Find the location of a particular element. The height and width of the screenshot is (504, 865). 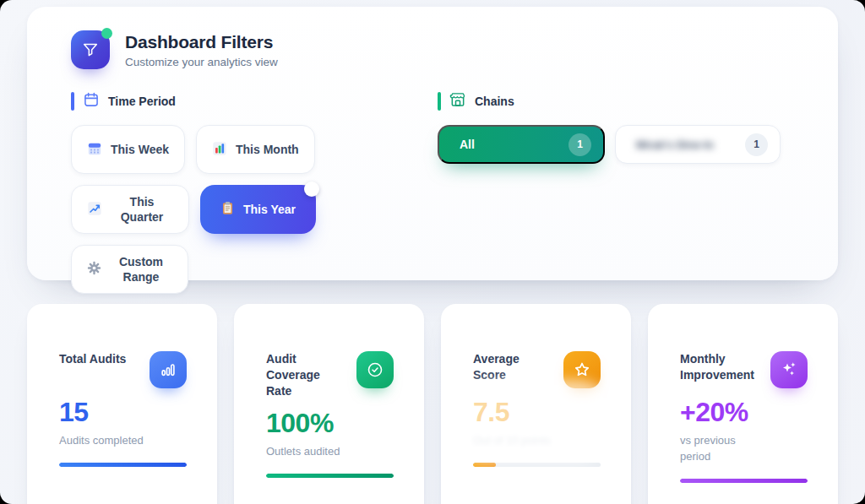

stat-sublabel: Outlets audited is located at coordinates (311, 453).